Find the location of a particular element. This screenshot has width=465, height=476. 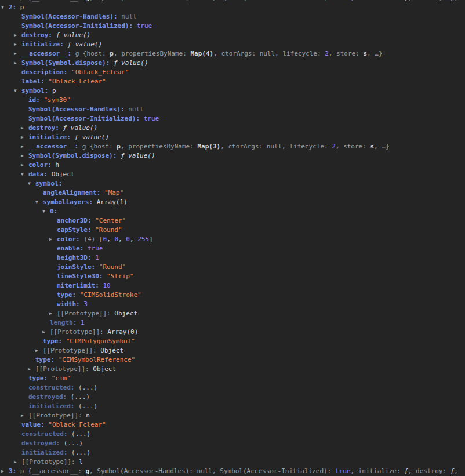

tree-row: ▼0: is located at coordinates (232, 212).